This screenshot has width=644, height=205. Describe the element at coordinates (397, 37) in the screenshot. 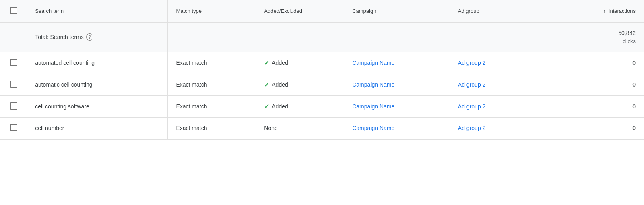

I see `total-row-campaign` at that location.